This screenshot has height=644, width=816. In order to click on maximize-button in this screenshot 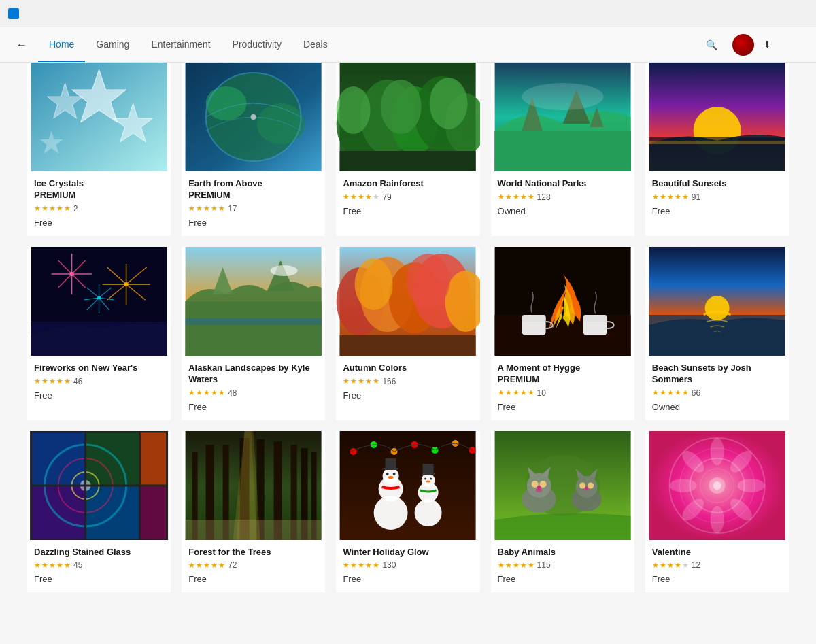, I will do `click(761, 14)`.